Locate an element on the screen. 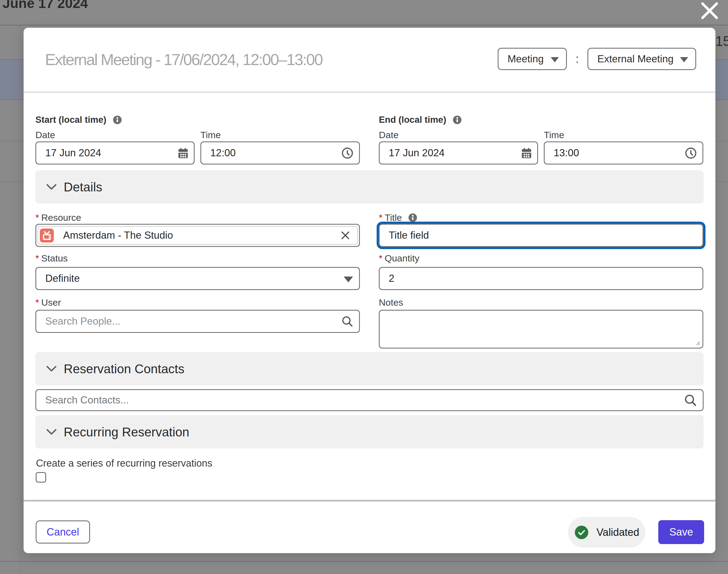 This screenshot has width=728, height=574. end-time-input: 13:00 is located at coordinates (624, 153).